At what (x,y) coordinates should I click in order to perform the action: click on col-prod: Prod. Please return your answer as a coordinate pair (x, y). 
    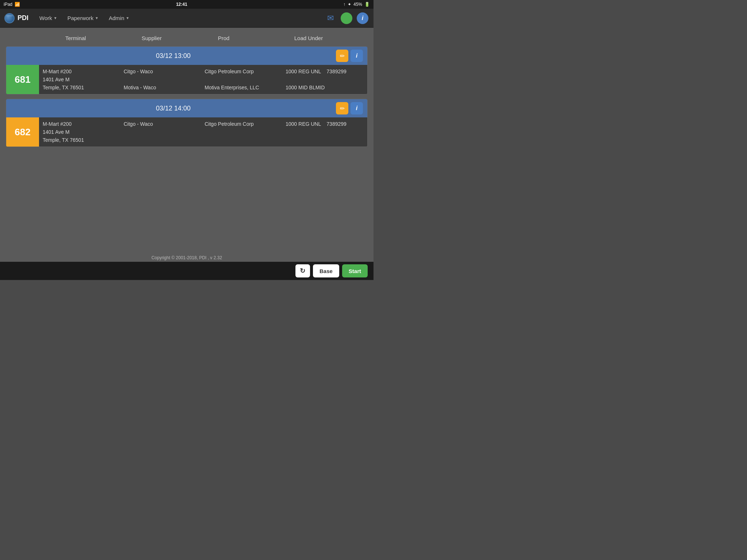
    Looking at the image, I should click on (253, 38).